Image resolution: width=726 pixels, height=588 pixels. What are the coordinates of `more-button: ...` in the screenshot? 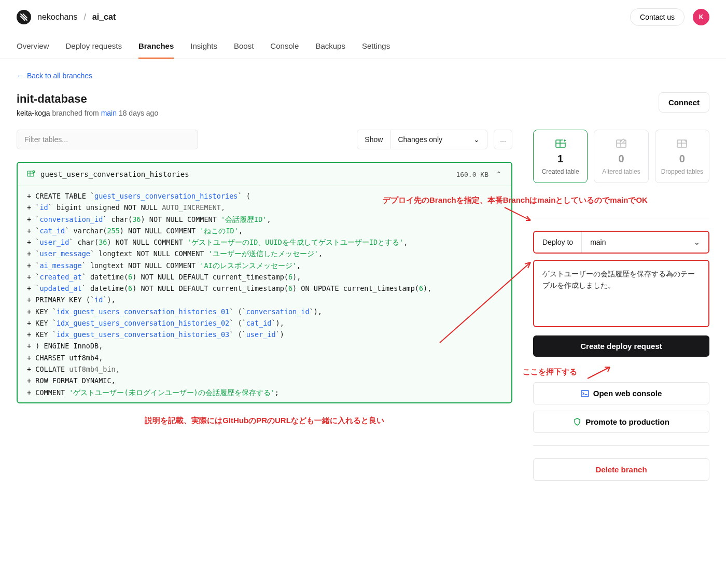 It's located at (503, 139).